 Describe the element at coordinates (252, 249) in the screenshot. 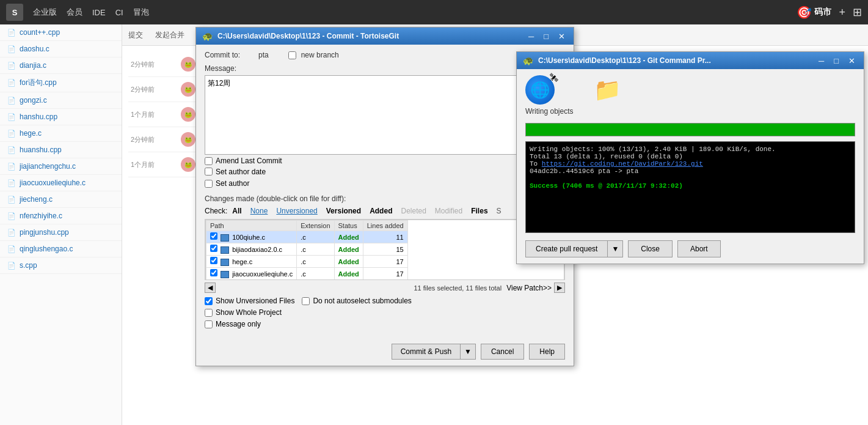

I see `cell-path: bijiaodaxiao2.0.c` at that location.